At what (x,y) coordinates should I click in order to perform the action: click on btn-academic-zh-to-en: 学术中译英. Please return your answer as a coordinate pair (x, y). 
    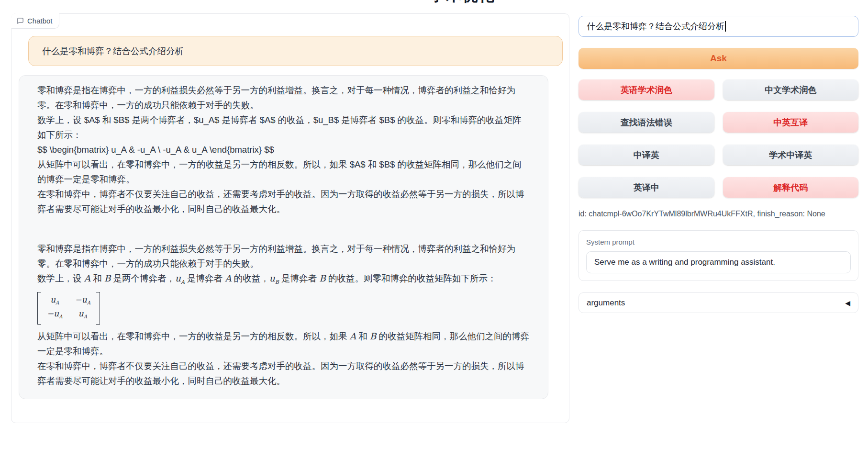
    Looking at the image, I should click on (791, 155).